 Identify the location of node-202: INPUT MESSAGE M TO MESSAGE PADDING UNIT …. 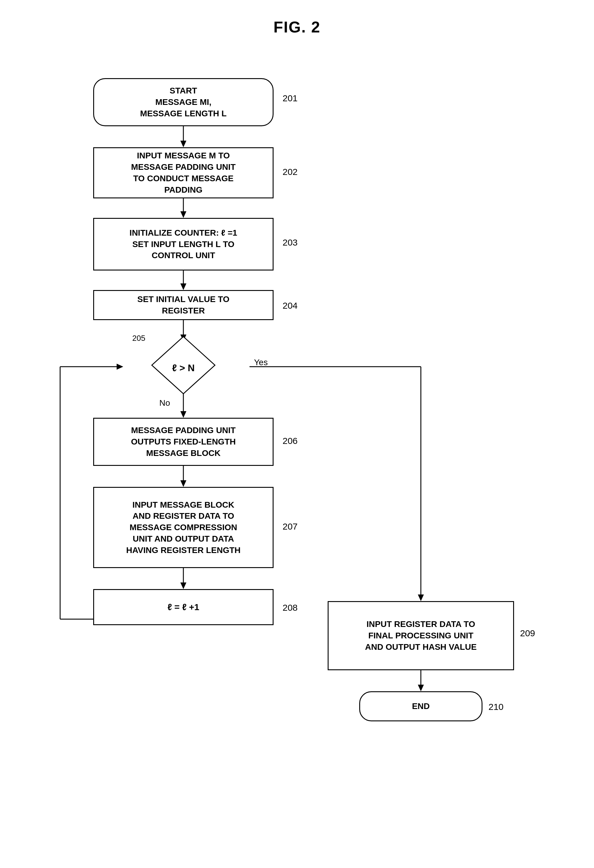
(183, 173).